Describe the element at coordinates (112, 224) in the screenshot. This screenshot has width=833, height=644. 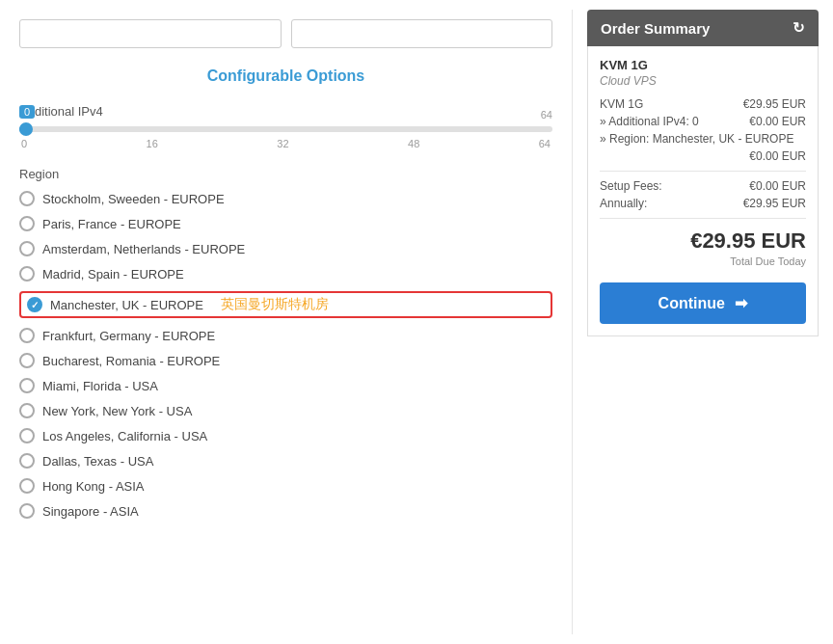
I see `radio-label-paris: Paris, France - EUROPE` at that location.